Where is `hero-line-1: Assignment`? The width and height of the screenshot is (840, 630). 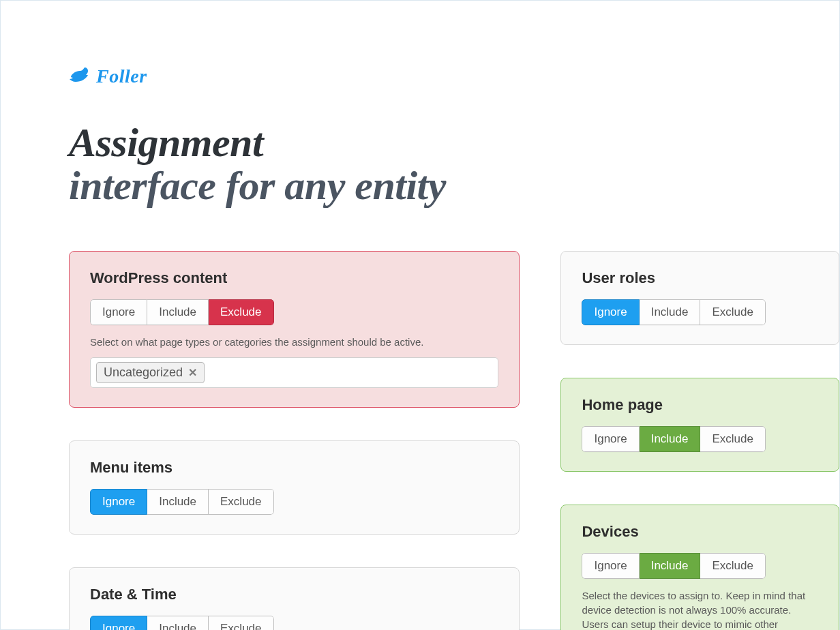
hero-line-1: Assignment is located at coordinates (454, 143).